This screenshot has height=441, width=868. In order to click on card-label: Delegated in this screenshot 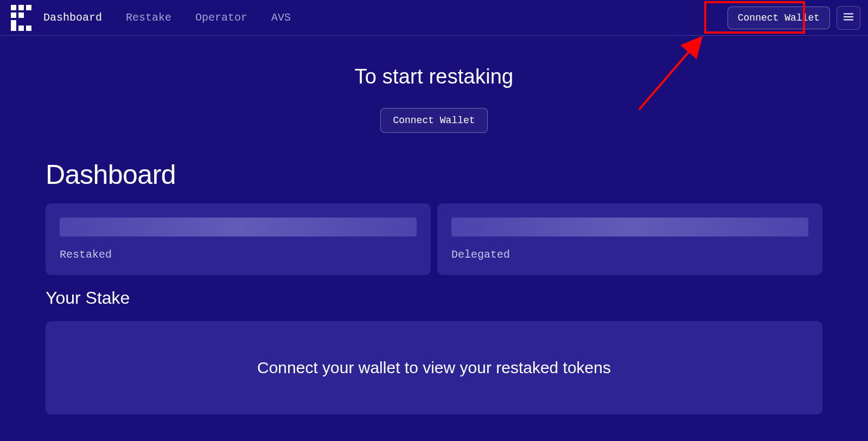, I will do `click(630, 255)`.